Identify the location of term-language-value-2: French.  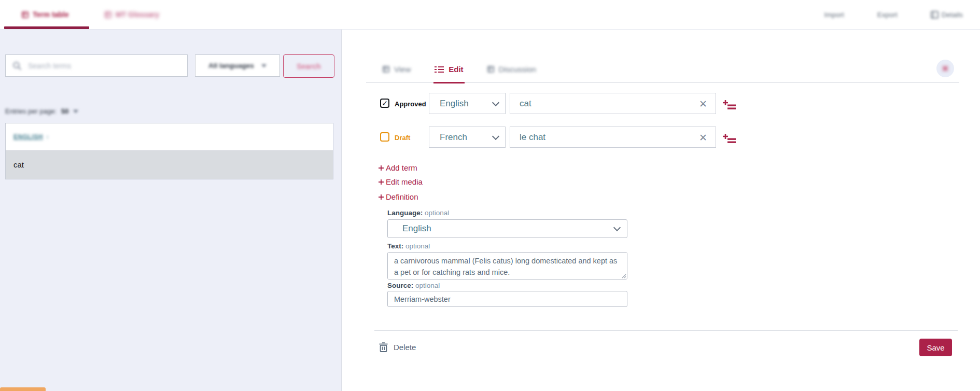
(453, 137).